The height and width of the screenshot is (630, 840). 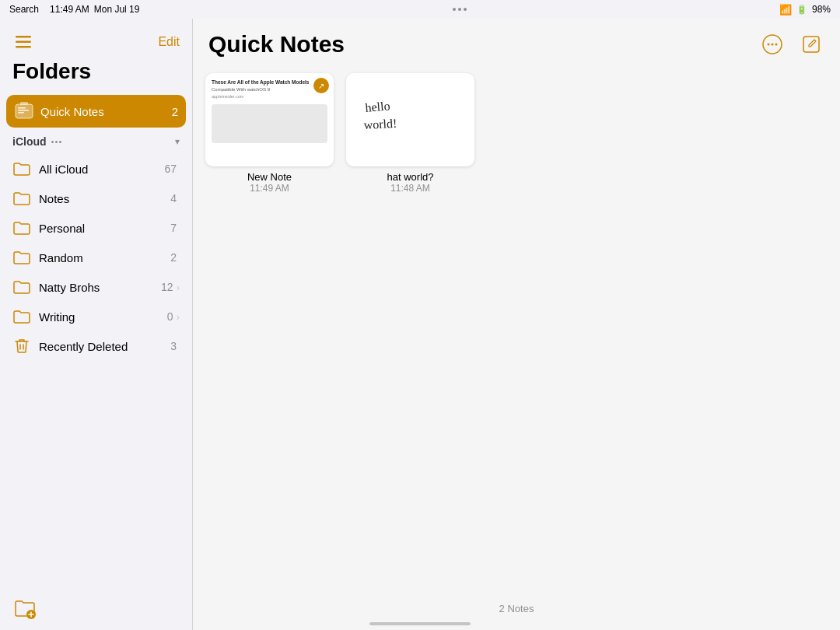 What do you see at coordinates (173, 198) in the screenshot?
I see `folder-count-notes: 4` at bounding box center [173, 198].